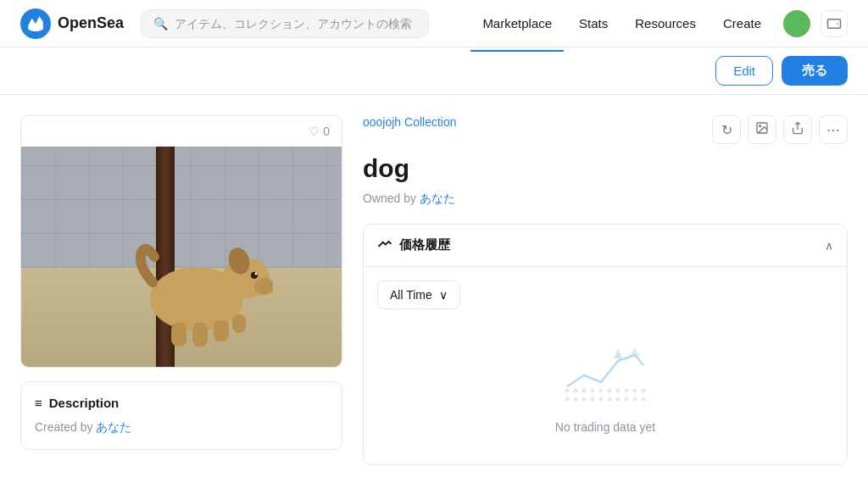 This screenshot has width=868, height=477. Describe the element at coordinates (425, 246) in the screenshot. I see `price-history-label: 価格履歴` at that location.